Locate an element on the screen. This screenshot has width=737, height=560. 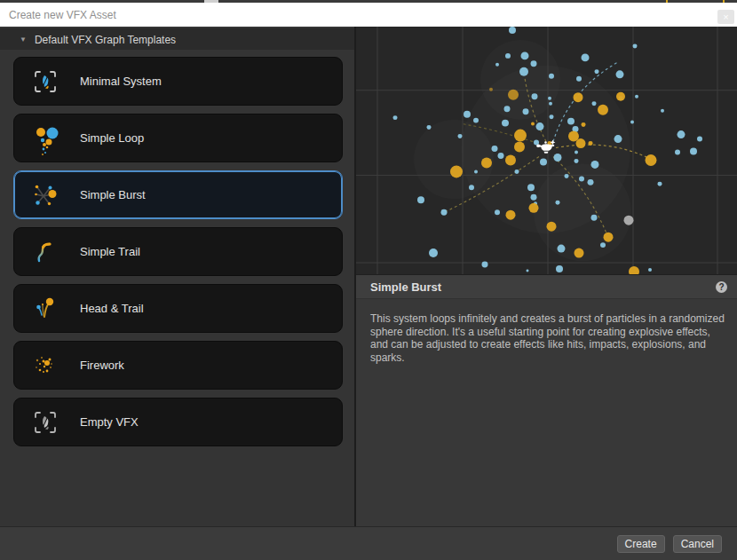
templates-foldout-header: ▼ Default VFX Graph Templates is located at coordinates (178, 39).